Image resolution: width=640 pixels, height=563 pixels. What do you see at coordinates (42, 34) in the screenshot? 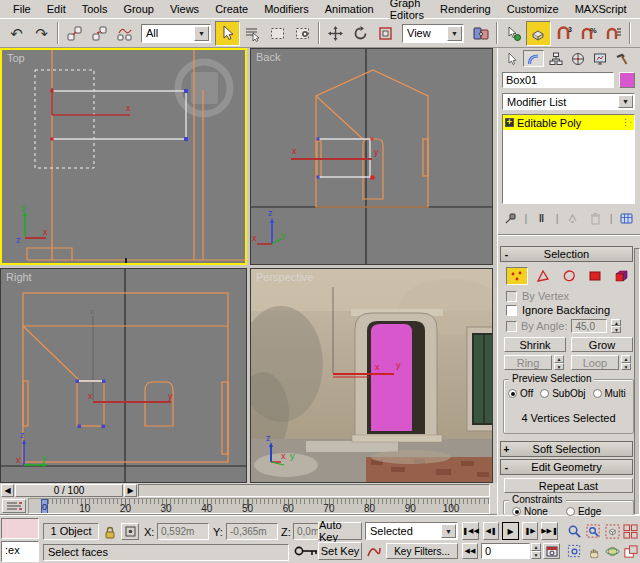
I see `redo-button: ↷` at bounding box center [42, 34].